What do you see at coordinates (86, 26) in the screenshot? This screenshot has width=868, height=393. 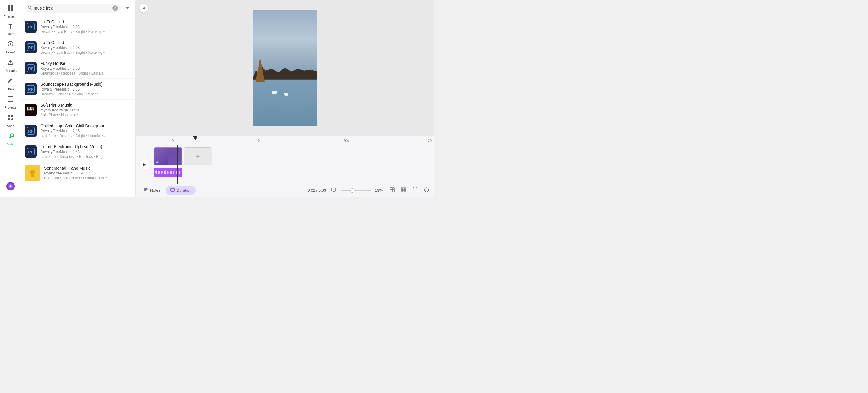 I see `result-info: Lo-Fi Chilled RoyaltyFreeMusic • 2:08 Dr…` at bounding box center [86, 26].